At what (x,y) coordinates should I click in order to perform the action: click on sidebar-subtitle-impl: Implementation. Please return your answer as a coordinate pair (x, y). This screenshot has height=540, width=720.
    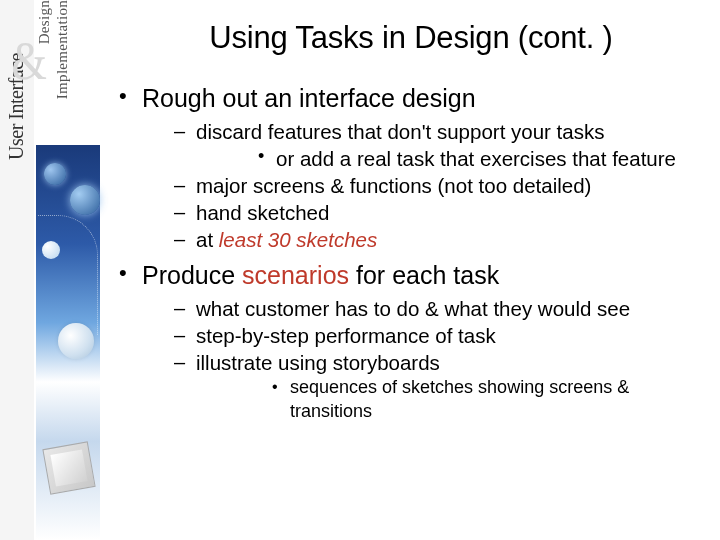
    Looking at the image, I should click on (62, 54).